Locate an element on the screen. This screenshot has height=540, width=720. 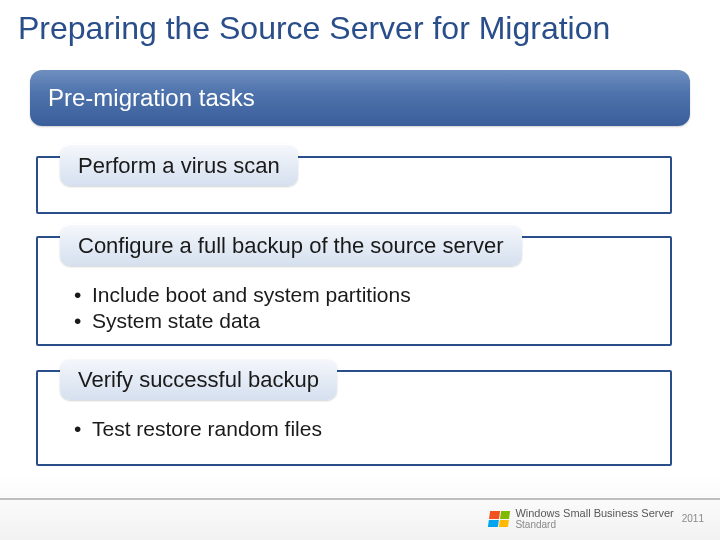
subheader-3: Verify successful backup is located at coordinates (198, 379).